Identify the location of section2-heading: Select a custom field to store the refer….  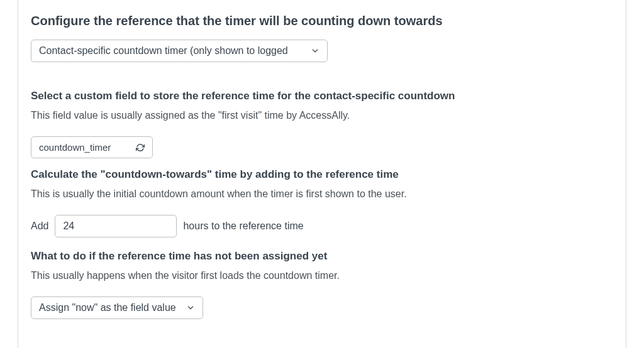
(322, 96).